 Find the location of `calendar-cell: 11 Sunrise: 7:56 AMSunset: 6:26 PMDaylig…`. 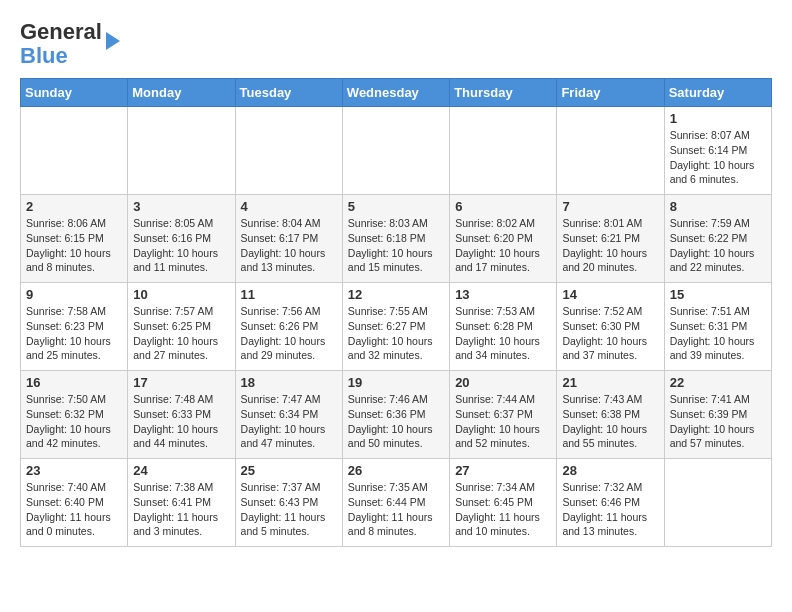

calendar-cell: 11 Sunrise: 7:56 AMSunset: 6:26 PMDaylig… is located at coordinates (288, 327).